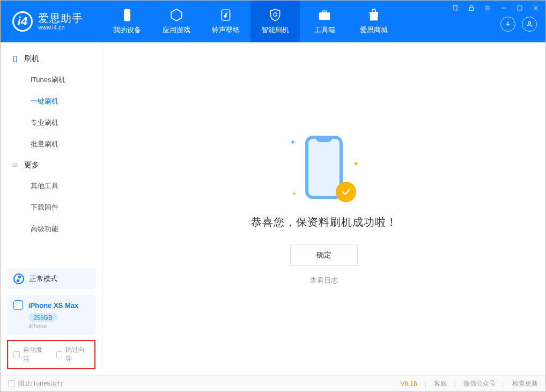  Describe the element at coordinates (127, 21) in the screenshot. I see `tab-my-device: 我的设备` at that location.